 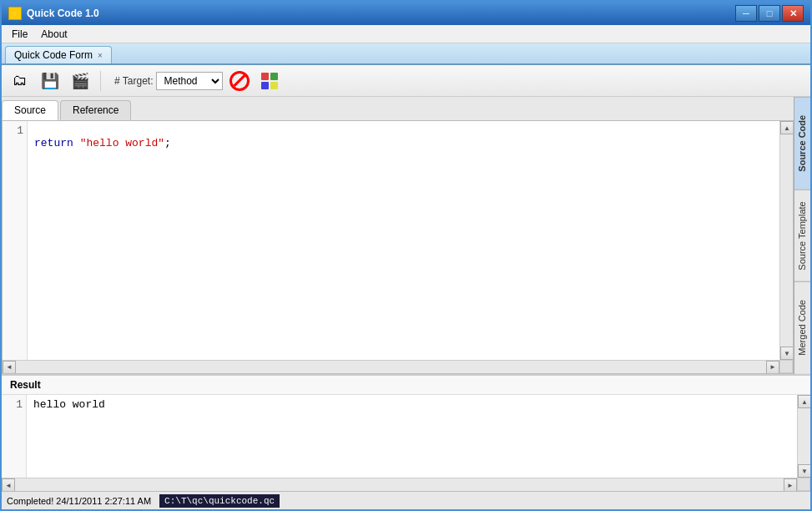 I want to click on horizontal-scroll-row: ◄ ►, so click(x=397, y=367).